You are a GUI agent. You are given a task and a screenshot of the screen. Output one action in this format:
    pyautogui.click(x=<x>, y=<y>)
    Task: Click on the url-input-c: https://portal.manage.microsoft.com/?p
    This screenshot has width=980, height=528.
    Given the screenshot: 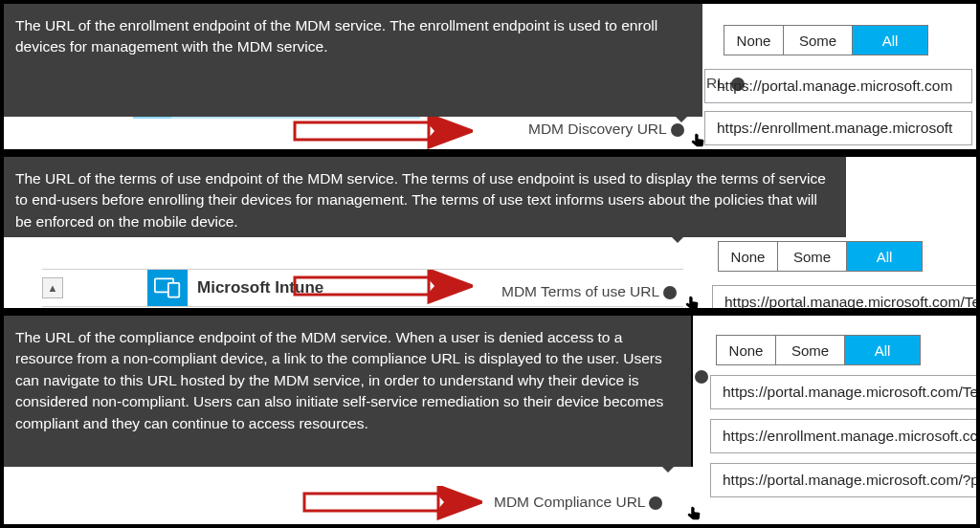 What is the action you would take?
    pyautogui.click(x=845, y=480)
    